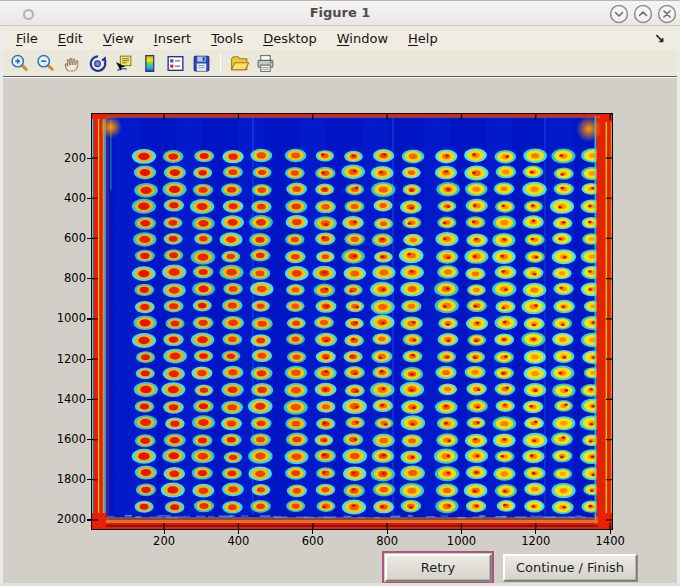 This screenshot has height=586, width=680. Describe the element at coordinates (64, 318) in the screenshot. I see `y-tick-label: 1000` at that location.